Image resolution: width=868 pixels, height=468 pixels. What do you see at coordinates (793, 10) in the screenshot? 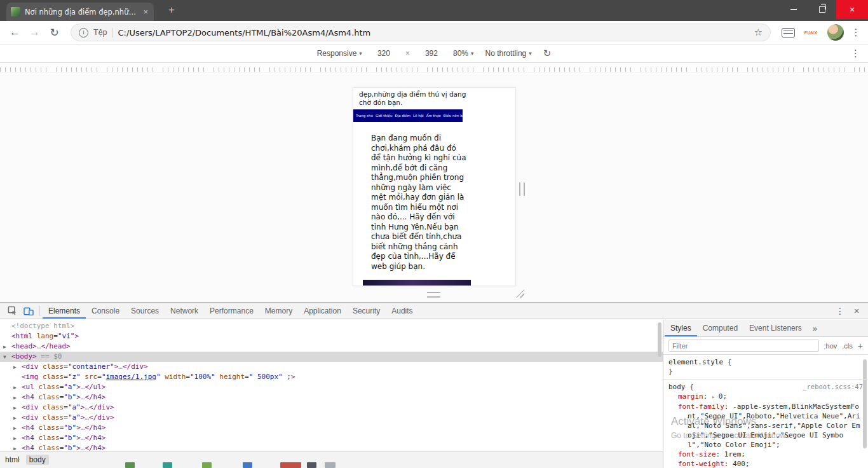
I see `minimize-button` at bounding box center [793, 10].